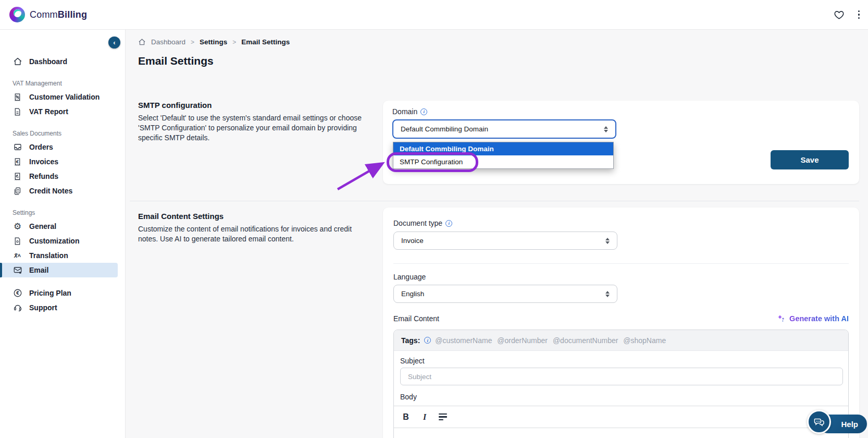 This screenshot has width=868, height=438. Describe the element at coordinates (621, 340) in the screenshot. I see `tags-bar: Tags: i @customerName @orderNumber @docu…` at that location.